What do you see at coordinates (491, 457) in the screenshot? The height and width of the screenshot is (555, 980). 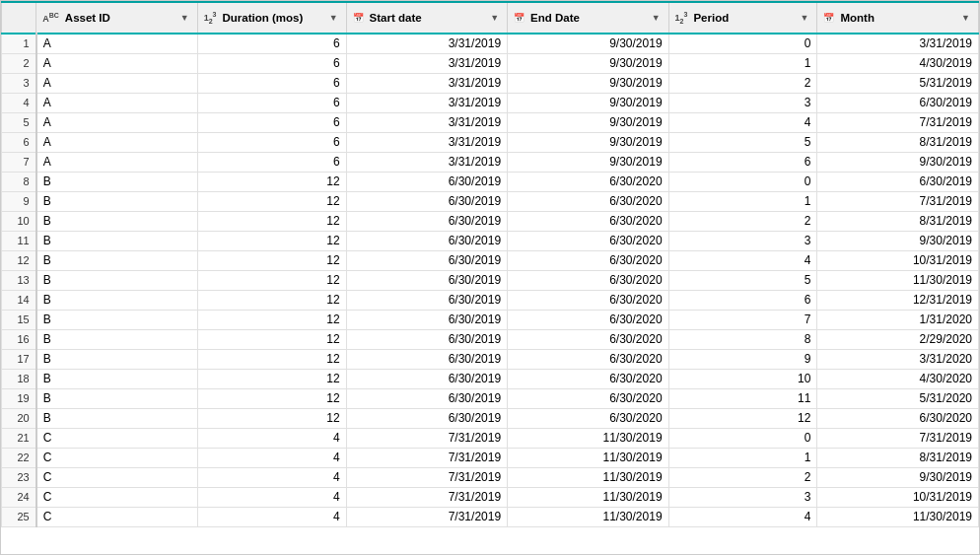 I see `table-row: 22C47/31/201911/30/201918/31/2019` at bounding box center [491, 457].